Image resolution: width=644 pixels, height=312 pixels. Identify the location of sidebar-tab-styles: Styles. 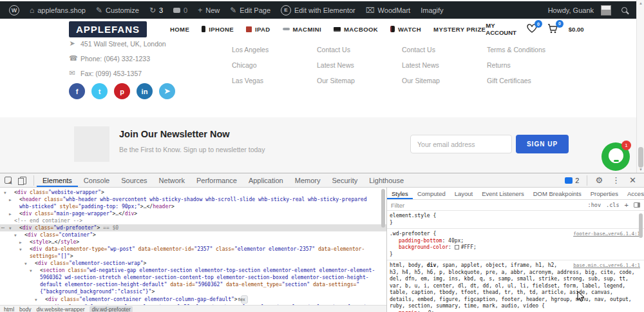
(400, 193).